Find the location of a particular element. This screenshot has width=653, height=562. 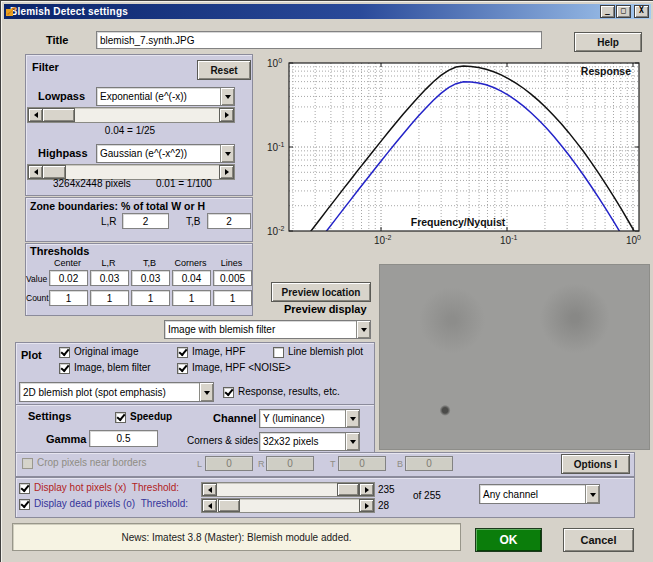

threshold-count-tb: 1 is located at coordinates (150, 298).